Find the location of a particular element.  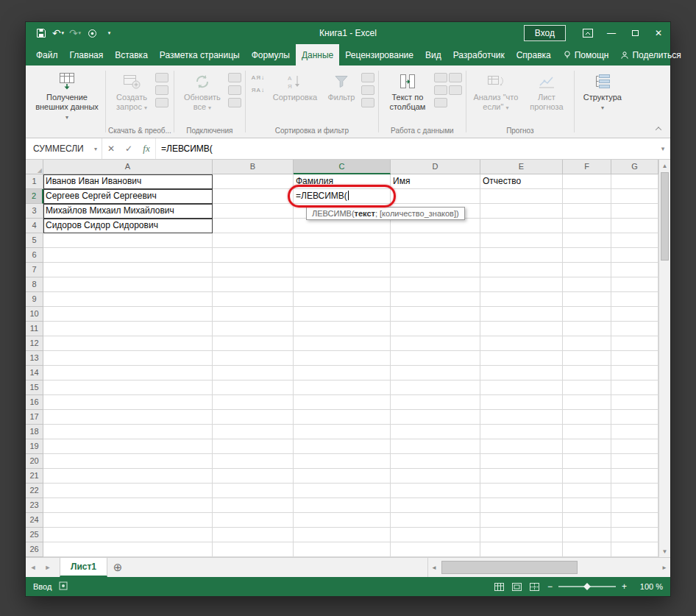

scroll-down-icon: ▼ is located at coordinates (665, 551).